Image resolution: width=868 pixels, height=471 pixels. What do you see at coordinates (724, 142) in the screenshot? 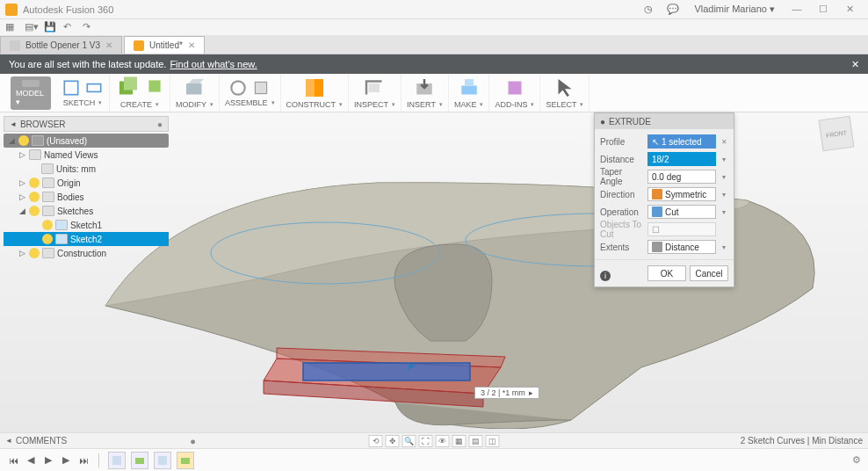
I see `clear-selection-icon: ✕` at bounding box center [724, 142].